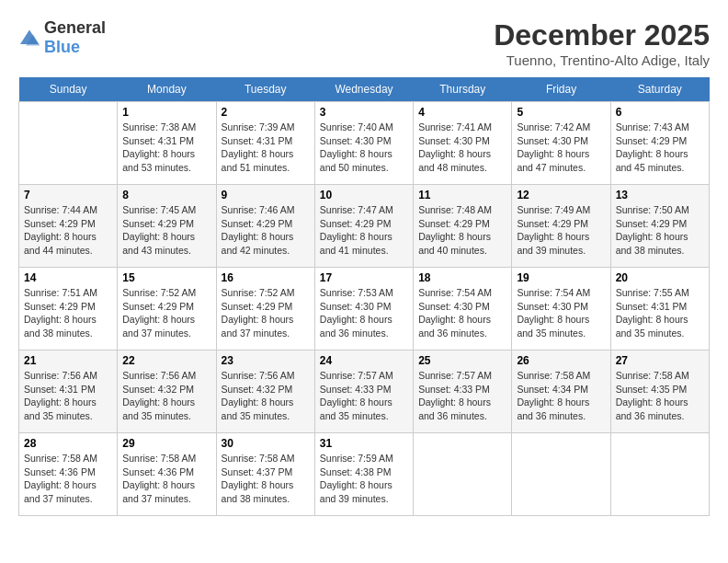  I want to click on calendar-cell: 3Sunrise: 7:40 AMSunset: 4:30 PMDaylight…, so click(364, 144).